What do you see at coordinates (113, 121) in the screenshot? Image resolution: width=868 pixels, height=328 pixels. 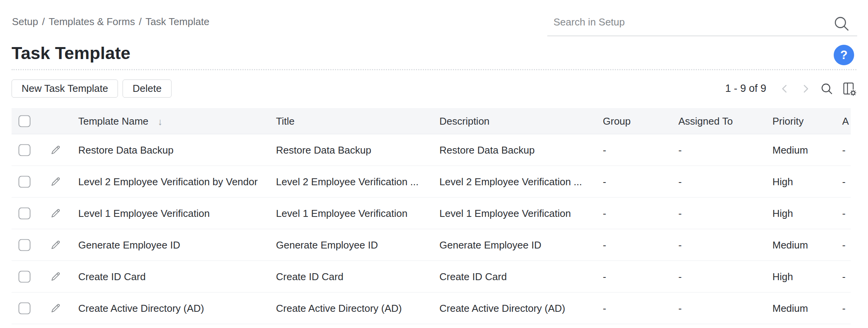 I see `column-header-label: Template Name` at bounding box center [113, 121].